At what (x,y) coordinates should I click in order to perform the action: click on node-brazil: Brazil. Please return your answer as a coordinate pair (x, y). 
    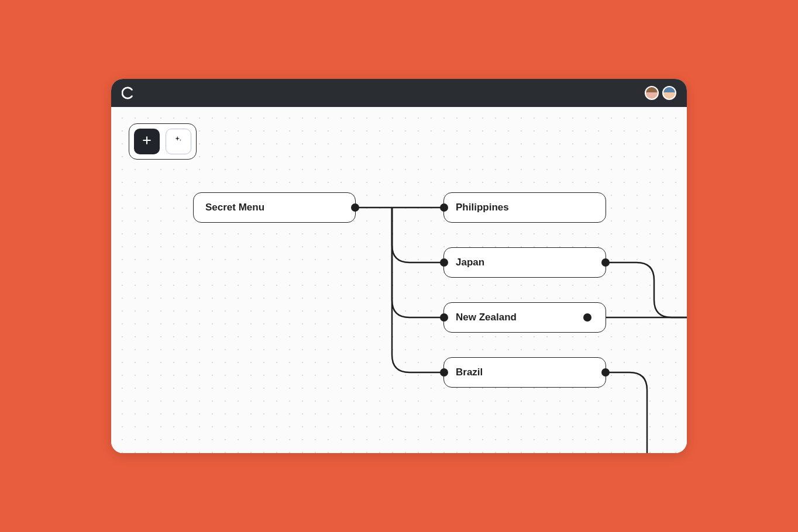
    Looking at the image, I should click on (525, 372).